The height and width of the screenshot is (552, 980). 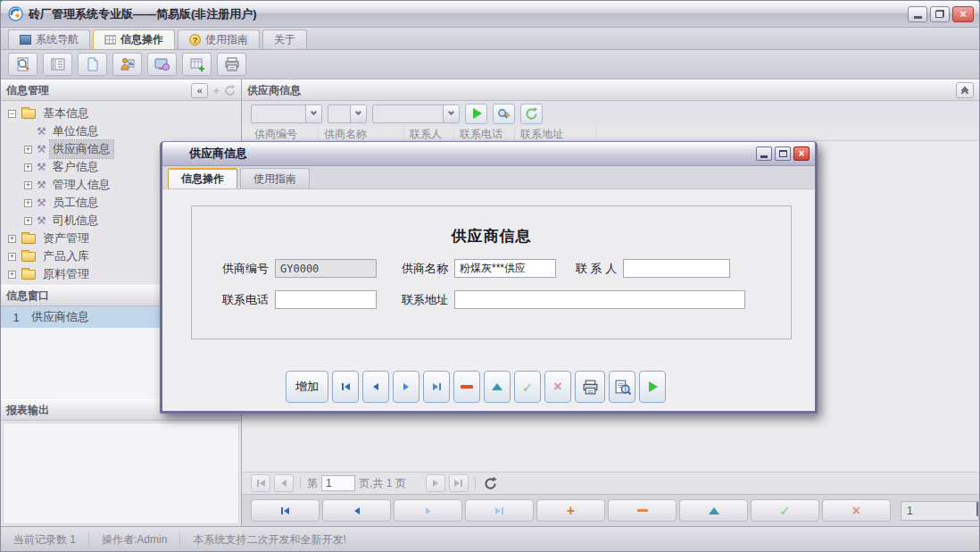 What do you see at coordinates (940, 511) in the screenshot?
I see `record-count-select: 1` at bounding box center [940, 511].